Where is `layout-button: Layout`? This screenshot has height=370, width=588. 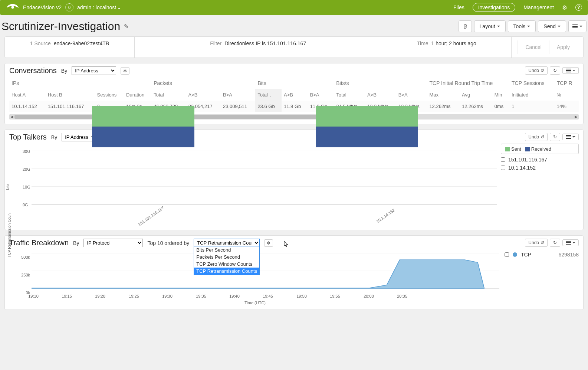 layout-button: Layout is located at coordinates (490, 26).